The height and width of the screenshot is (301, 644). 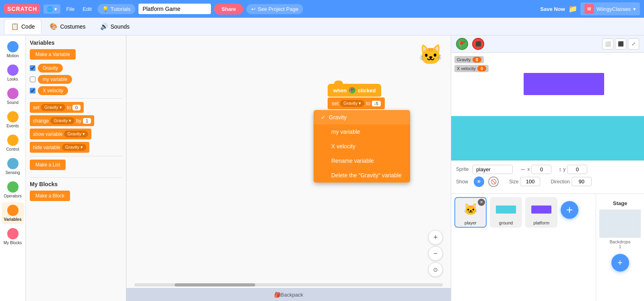 What do you see at coordinates (60, 134) in the screenshot?
I see `show-variable-block: show variable Gravity ▾` at bounding box center [60, 134].